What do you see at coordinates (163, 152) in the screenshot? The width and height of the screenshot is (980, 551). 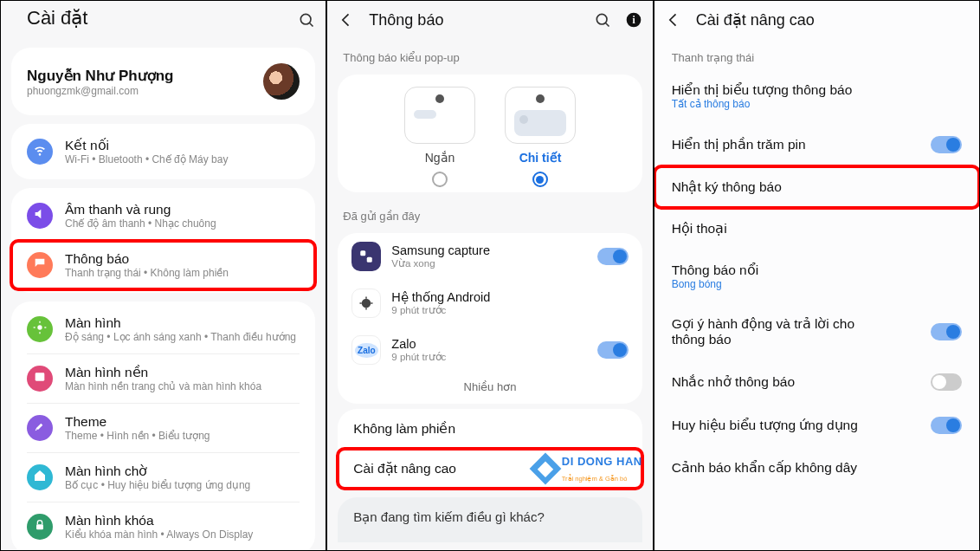 I see `settings-group-connections: Kết nốiWi-Fi • Bluetooth • Chế độ Máy ba…` at bounding box center [163, 152].